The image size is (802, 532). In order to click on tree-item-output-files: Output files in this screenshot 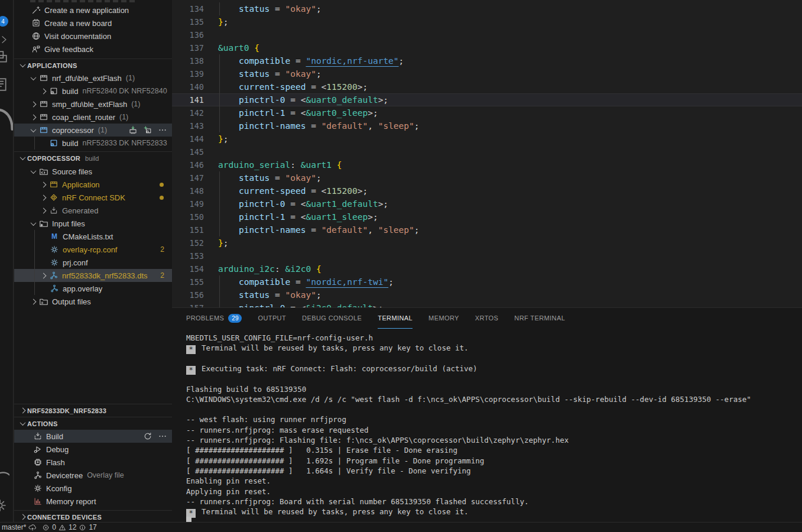, I will do `click(93, 301)`.